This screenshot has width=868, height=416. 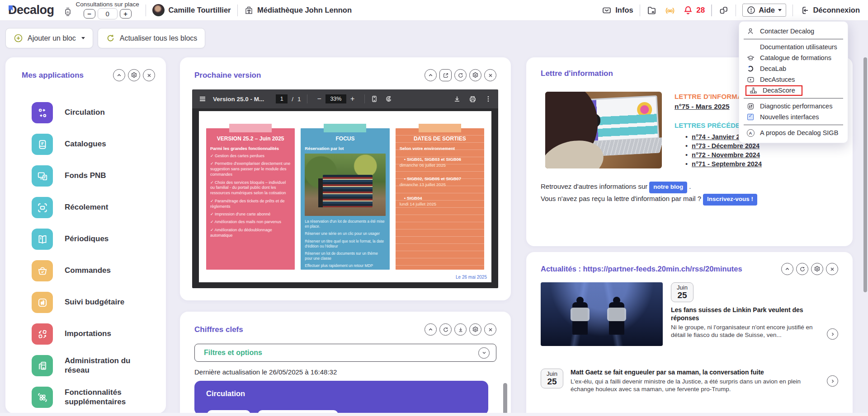 What do you see at coordinates (670, 10) in the screenshot?
I see `broadcast-icon` at bounding box center [670, 10].